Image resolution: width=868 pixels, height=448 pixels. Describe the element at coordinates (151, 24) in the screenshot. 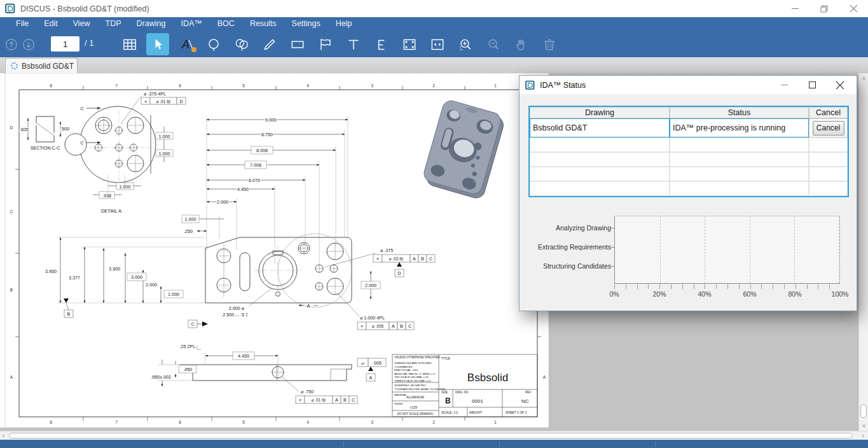

I see `menu-drawing: Drawing` at that location.